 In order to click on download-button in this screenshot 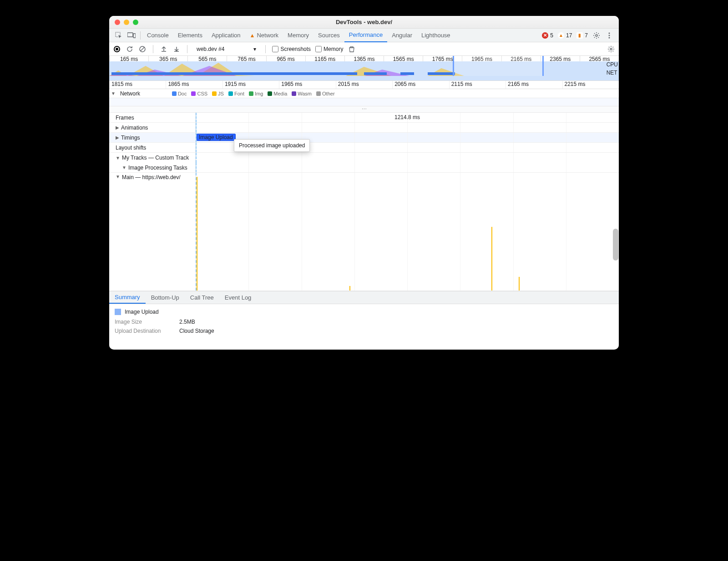, I will do `click(177, 49)`.